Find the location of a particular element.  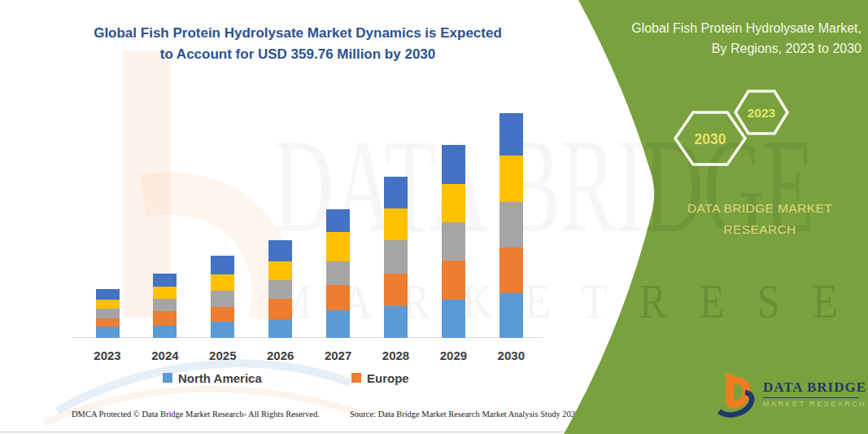

hexagon-2023-label: 2023 is located at coordinates (761, 112).